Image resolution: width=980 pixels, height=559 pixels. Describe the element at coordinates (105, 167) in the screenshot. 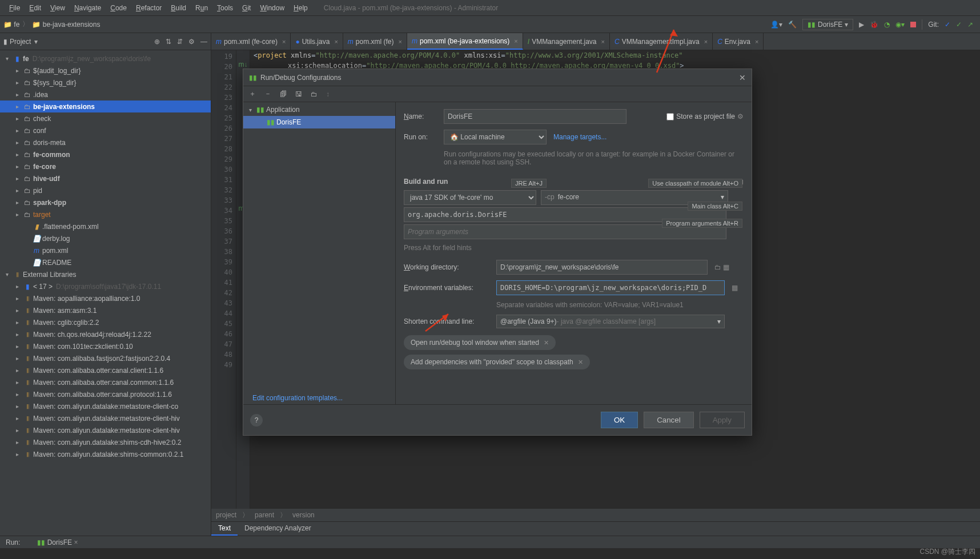

I see `tree-folder: ▸🗀fe-core` at that location.